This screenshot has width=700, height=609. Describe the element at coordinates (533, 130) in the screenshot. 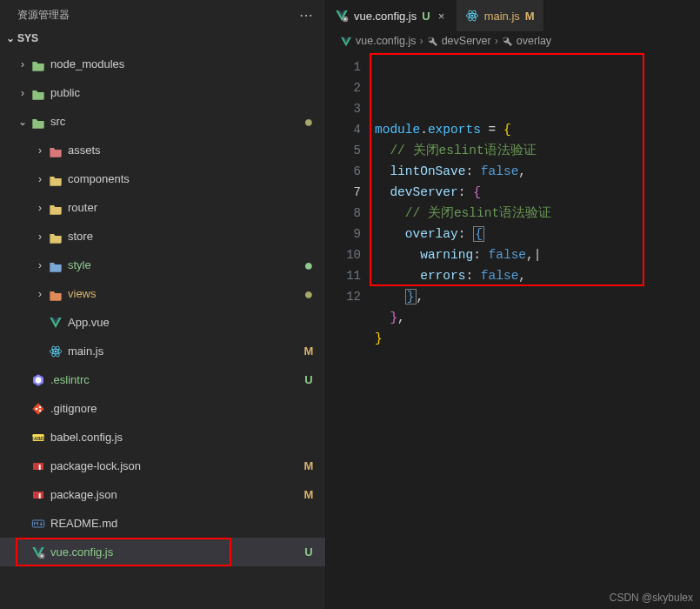

I see `code-line: module.exports = {` at that location.